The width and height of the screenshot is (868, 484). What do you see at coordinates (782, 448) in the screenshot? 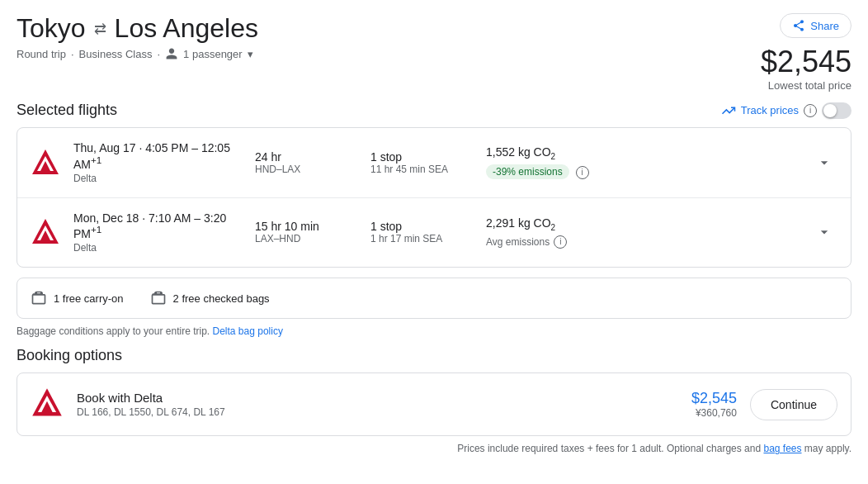
I see `bag-fees-link: bag fees` at bounding box center [782, 448].